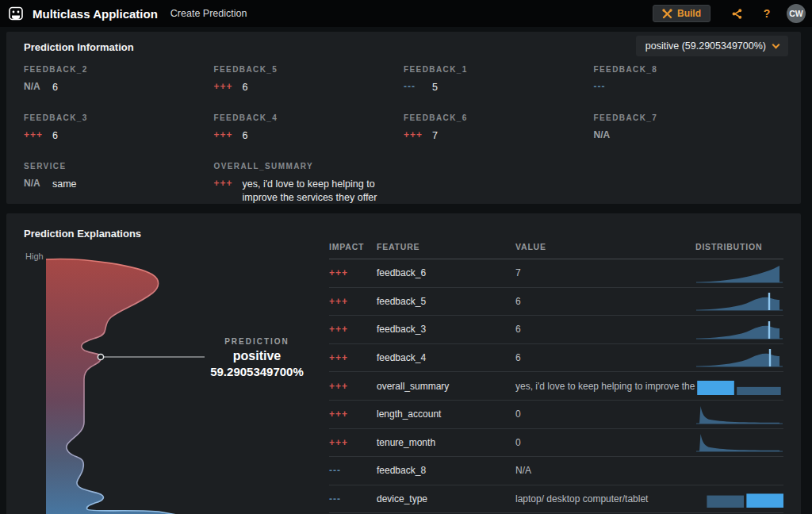 This screenshot has height=514, width=812. What do you see at coordinates (322, 191) in the screenshot?
I see `field-value: yes, i'd love to keep helping to improve…` at bounding box center [322, 191].